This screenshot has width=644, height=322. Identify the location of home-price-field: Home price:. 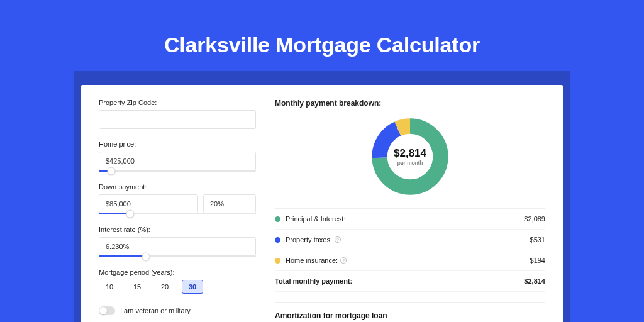
(177, 156).